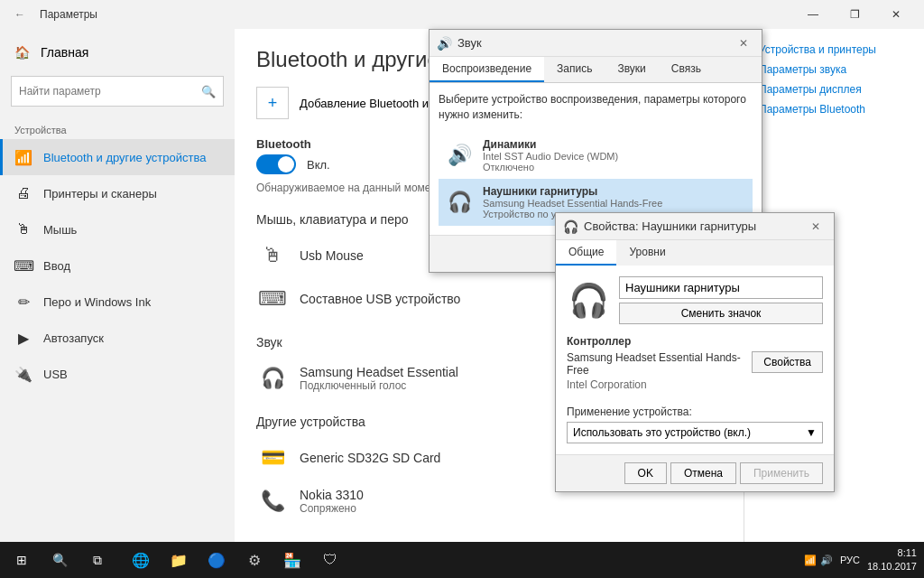 This screenshot has height=578, width=924. What do you see at coordinates (596, 107) in the screenshot?
I see `sound-dialog-desc: Выберите устройство воспроизведения, пар…` at bounding box center [596, 107].